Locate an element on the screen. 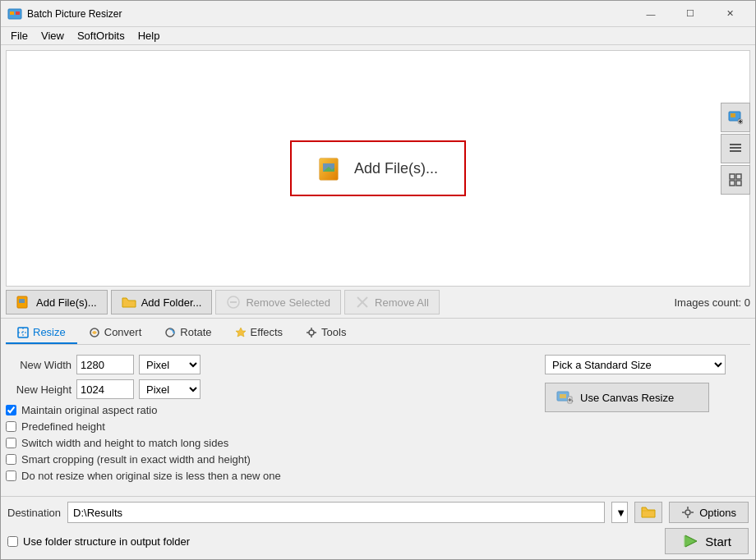  height-row: New Height Pixel Percent cm inch is located at coordinates (267, 389).